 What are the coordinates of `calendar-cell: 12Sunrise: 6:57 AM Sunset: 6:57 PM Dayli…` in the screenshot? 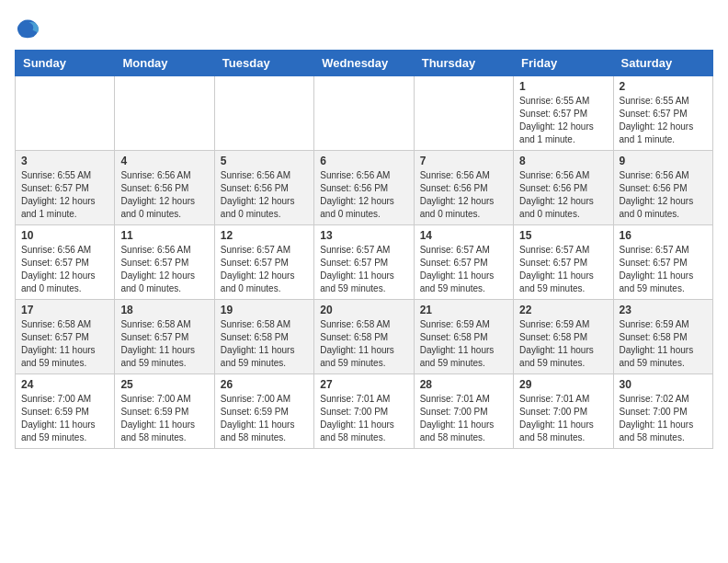 It's located at (264, 263).